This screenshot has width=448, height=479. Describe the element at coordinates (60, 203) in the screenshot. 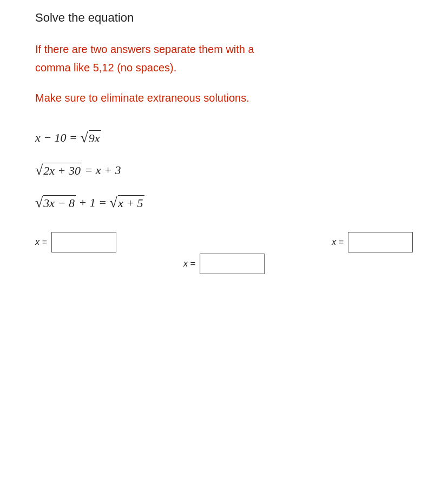

I see `sqrt-content-3a: 3x − 8` at that location.